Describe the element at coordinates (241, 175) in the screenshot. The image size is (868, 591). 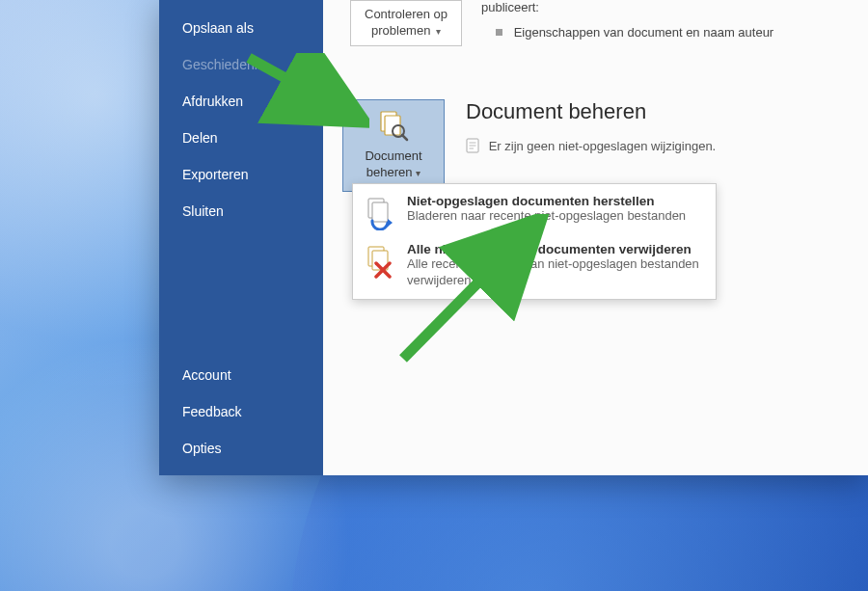
I see `sidebar-item-export: Exporteren` at that location.